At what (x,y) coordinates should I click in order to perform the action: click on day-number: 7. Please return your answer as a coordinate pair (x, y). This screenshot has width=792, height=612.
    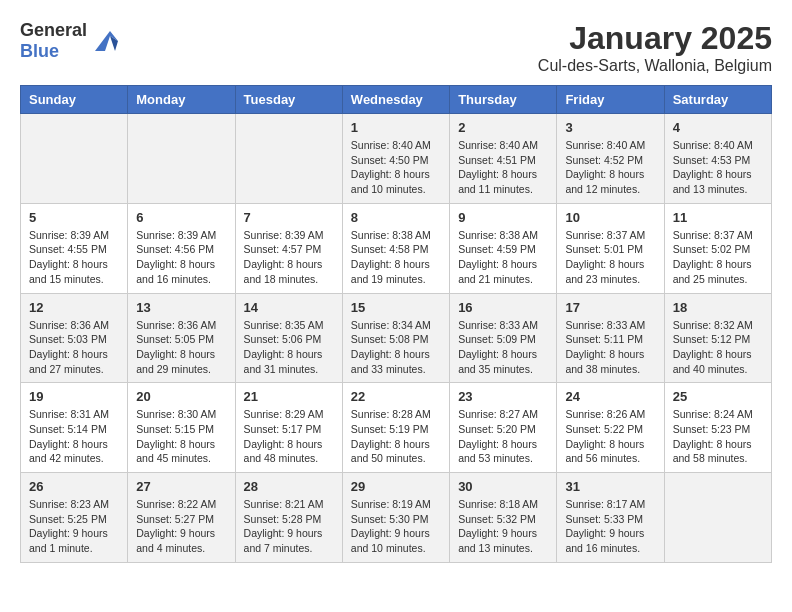
    Looking at the image, I should click on (289, 218).